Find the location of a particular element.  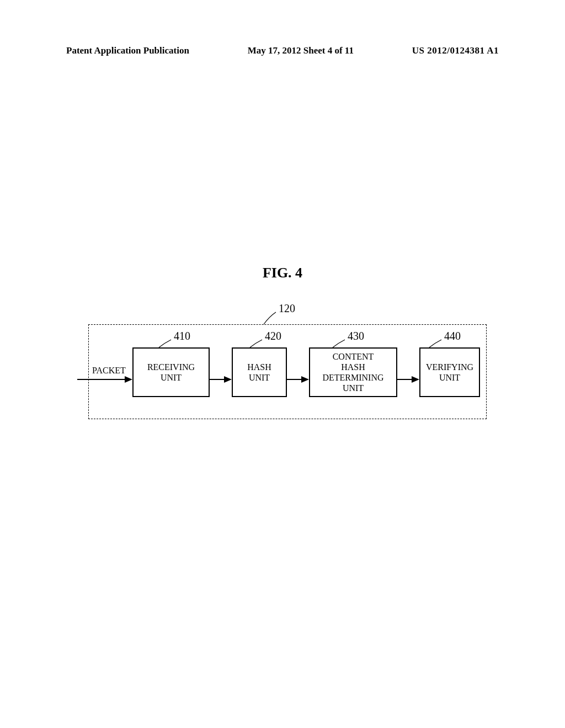

leader-u2 is located at coordinates (256, 344).